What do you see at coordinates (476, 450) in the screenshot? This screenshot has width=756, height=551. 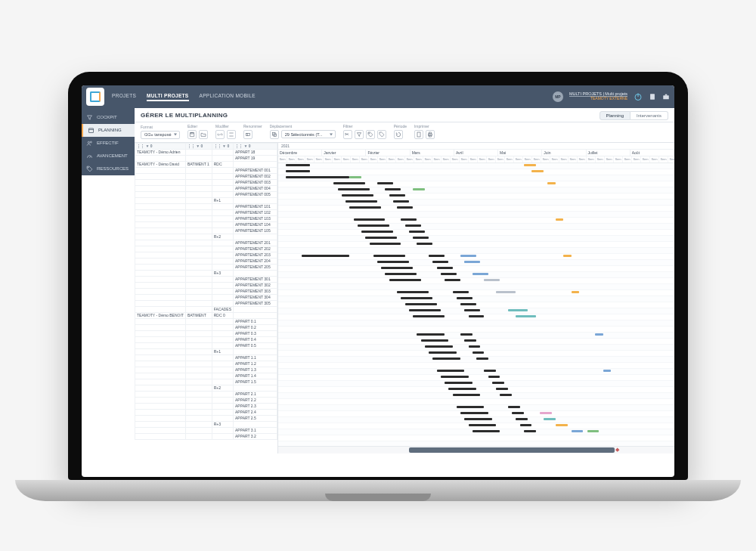 I see `gantt-horizontal-scrollbar: ◆` at bounding box center [476, 450].